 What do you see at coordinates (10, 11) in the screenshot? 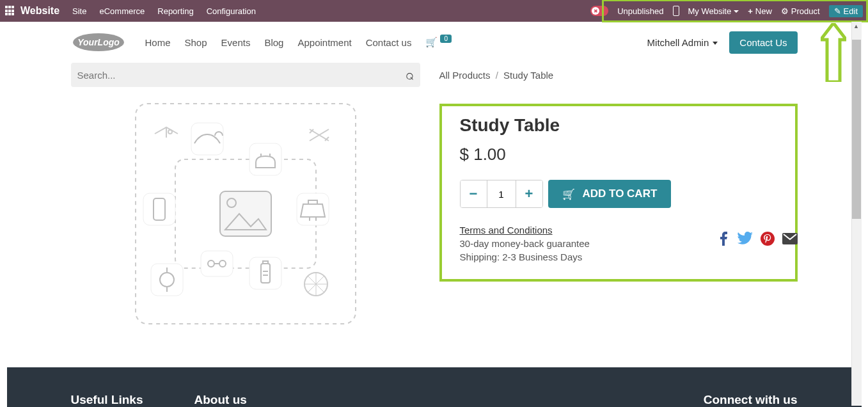
I see `apps-icon` at bounding box center [10, 11].